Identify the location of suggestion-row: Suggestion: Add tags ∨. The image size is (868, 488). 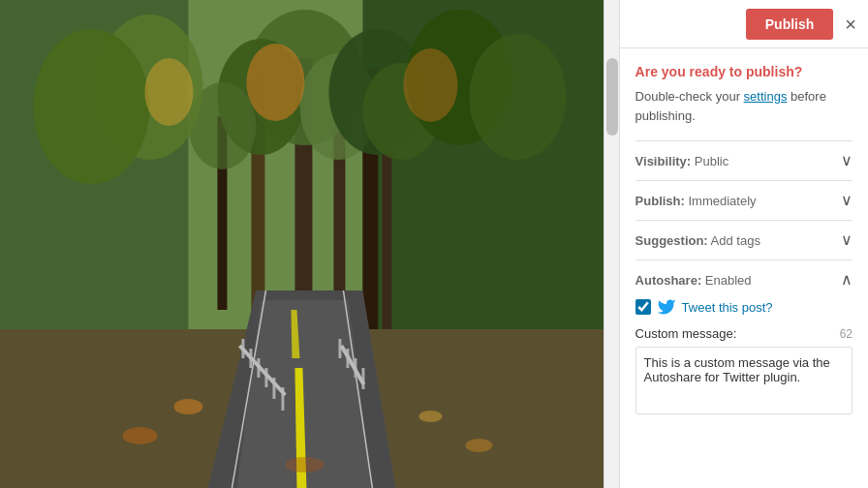
(744, 240).